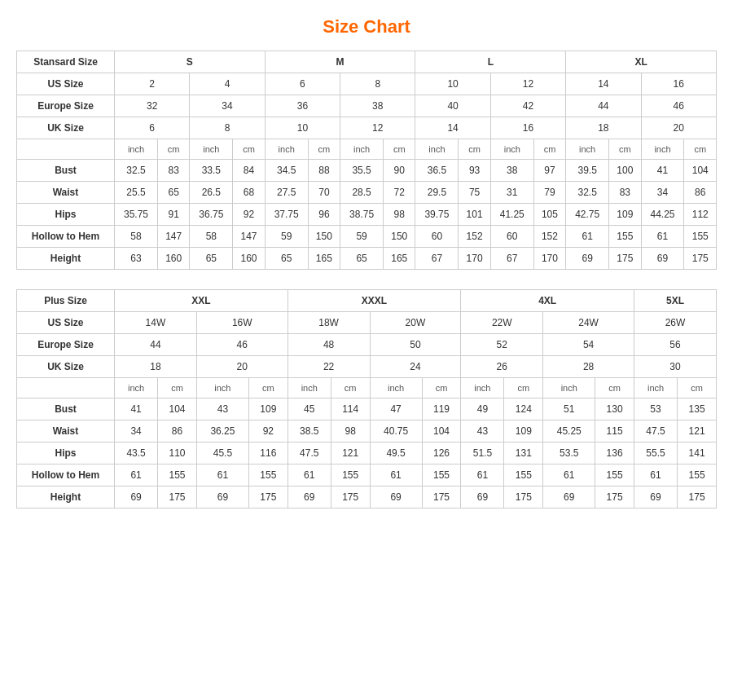 This screenshot has height=700, width=733. I want to click on plus-uk-3: 24, so click(415, 367).